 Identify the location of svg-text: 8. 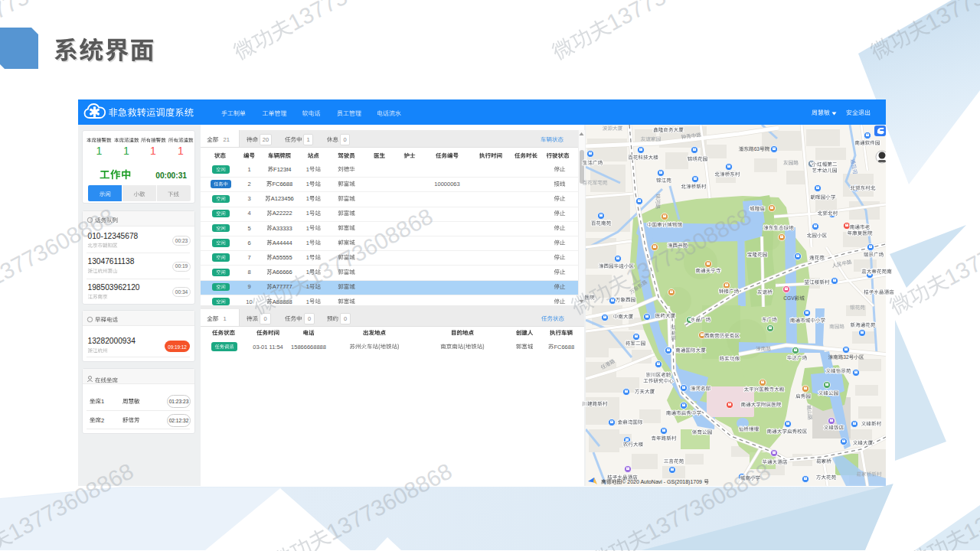
(249, 272).